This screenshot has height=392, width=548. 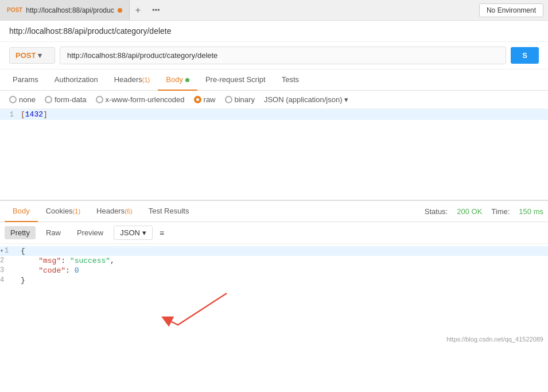 What do you see at coordinates (283, 55) in the screenshot?
I see `url-input` at bounding box center [283, 55].